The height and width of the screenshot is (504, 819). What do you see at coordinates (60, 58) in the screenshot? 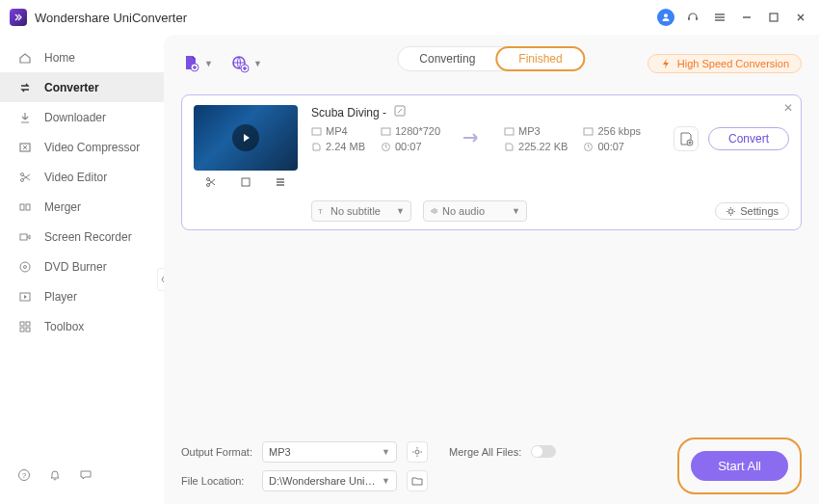
I see `sidebar-item-label: Home` at bounding box center [60, 58].